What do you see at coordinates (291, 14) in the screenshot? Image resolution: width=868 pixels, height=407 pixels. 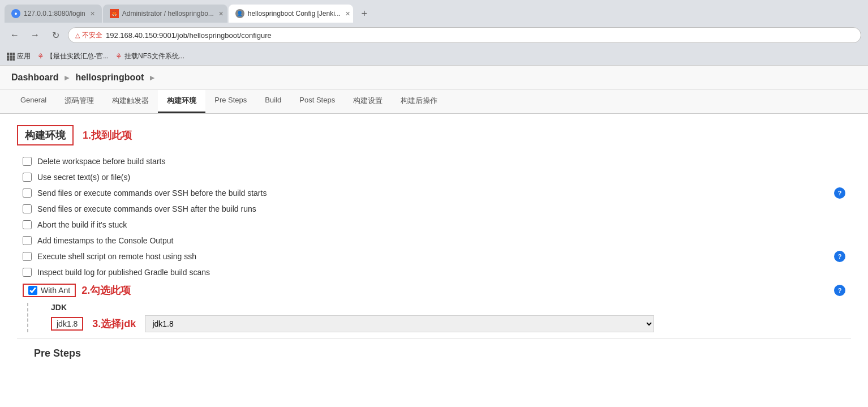 I see `tab-3: 👤 hellospringboot Config [Jenki... ✕` at bounding box center [291, 14].